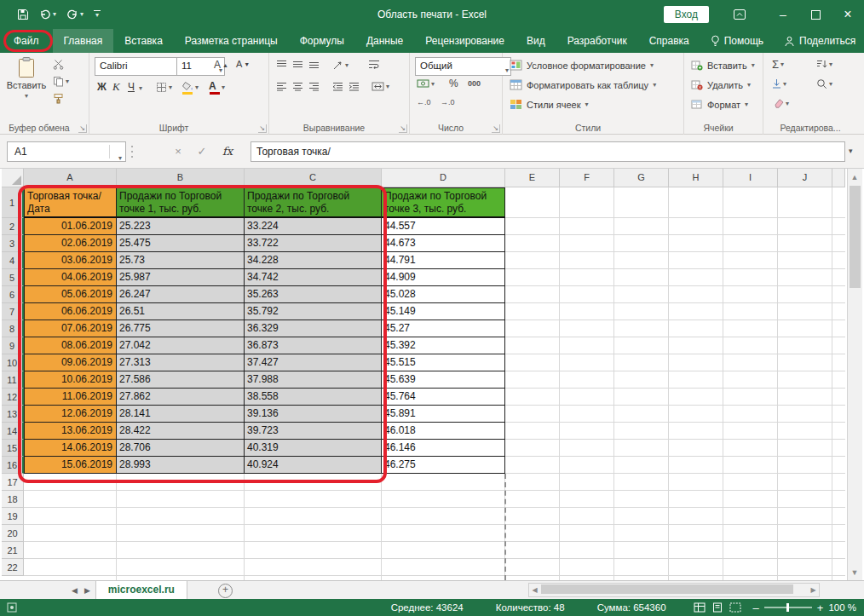  What do you see at coordinates (55, 14) in the screenshot?
I see `undo-dropdown-icon: ▾` at bounding box center [55, 14].